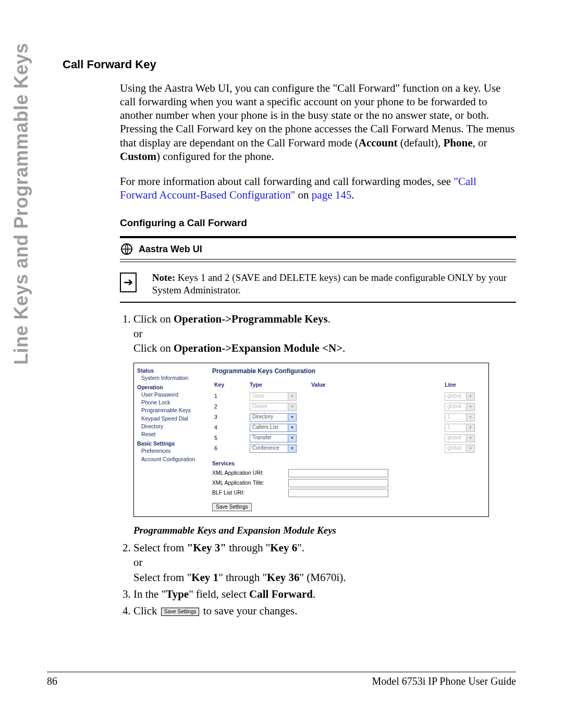  Describe the element at coordinates (170, 371) in the screenshot. I see `sidebar-status-header: Status` at that location.